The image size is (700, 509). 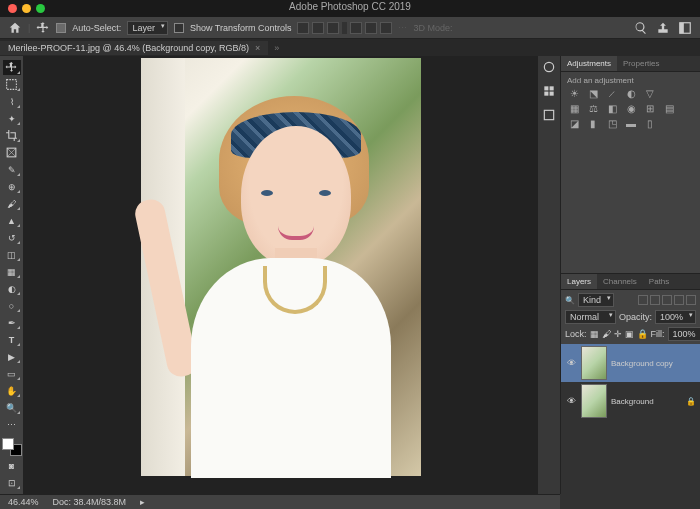 What do you see at coordinates (148, 28) in the screenshot?
I see `auto-select-dropdown: Layer` at bounding box center [148, 28].